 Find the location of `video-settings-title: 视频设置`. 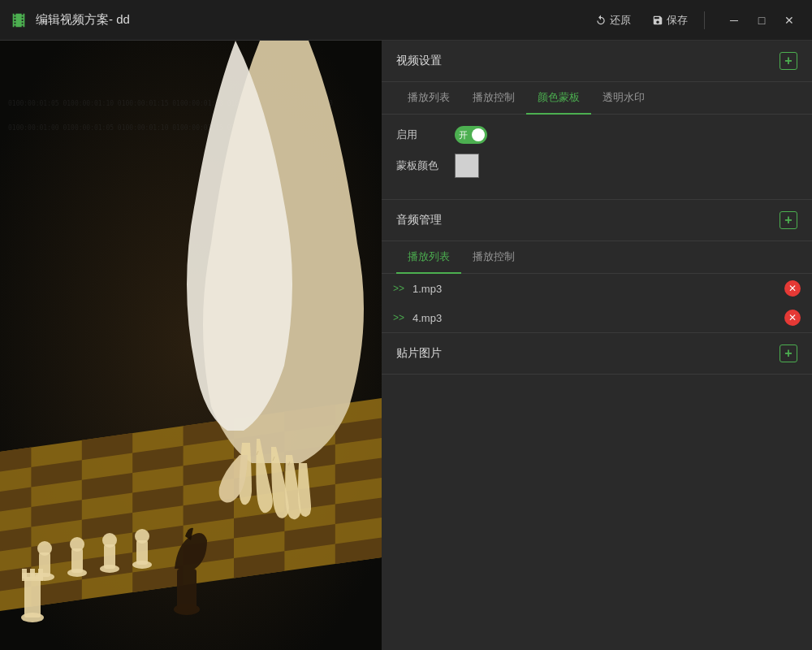

video-settings-title: 视频设置 is located at coordinates (419, 61).